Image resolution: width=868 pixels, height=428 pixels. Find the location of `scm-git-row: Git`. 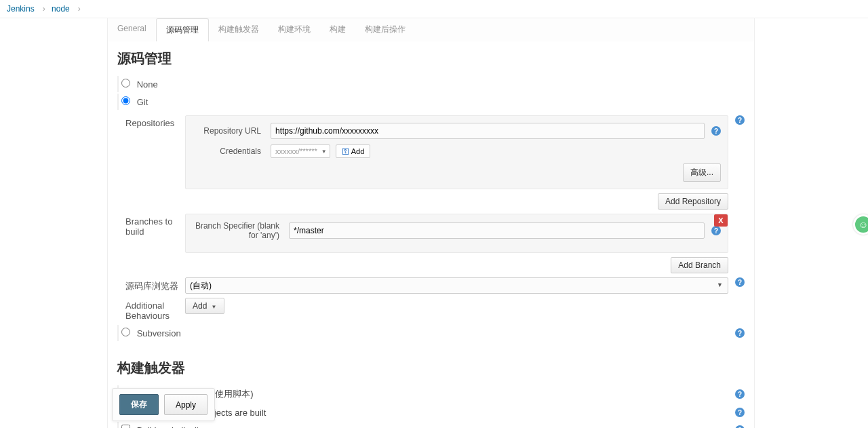

scm-git-row: Git is located at coordinates (431, 102).